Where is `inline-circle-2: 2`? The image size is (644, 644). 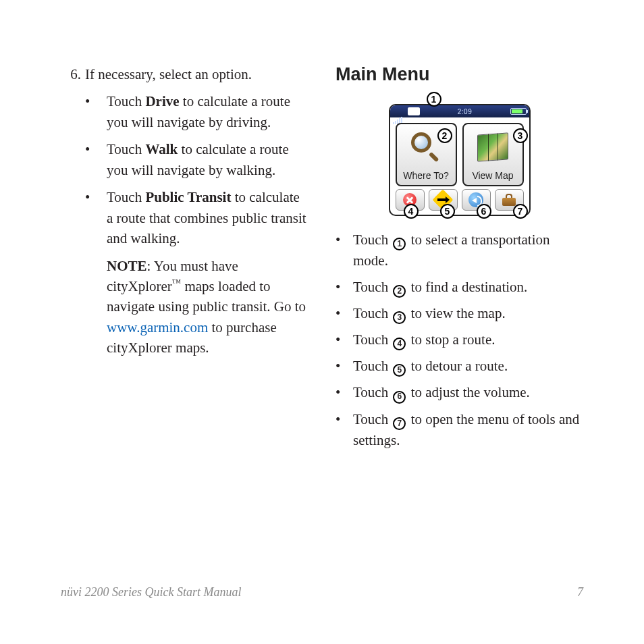 inline-circle-2: 2 is located at coordinates (400, 292).